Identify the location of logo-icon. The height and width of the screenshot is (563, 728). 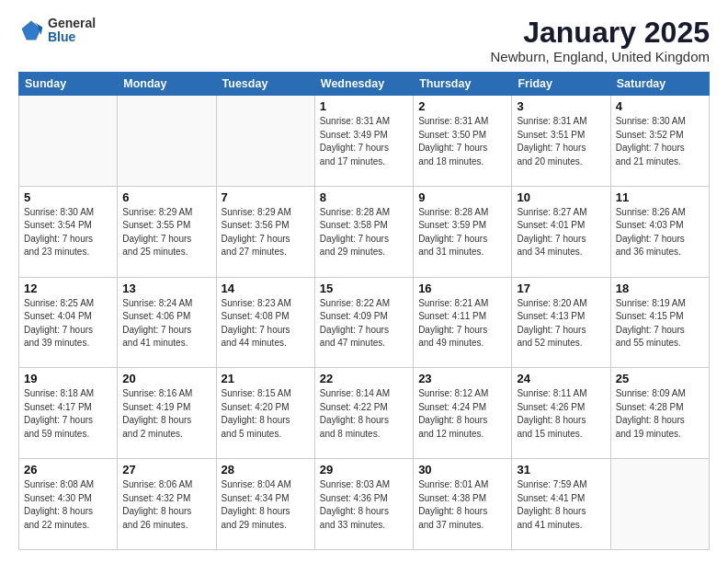
(31, 30).